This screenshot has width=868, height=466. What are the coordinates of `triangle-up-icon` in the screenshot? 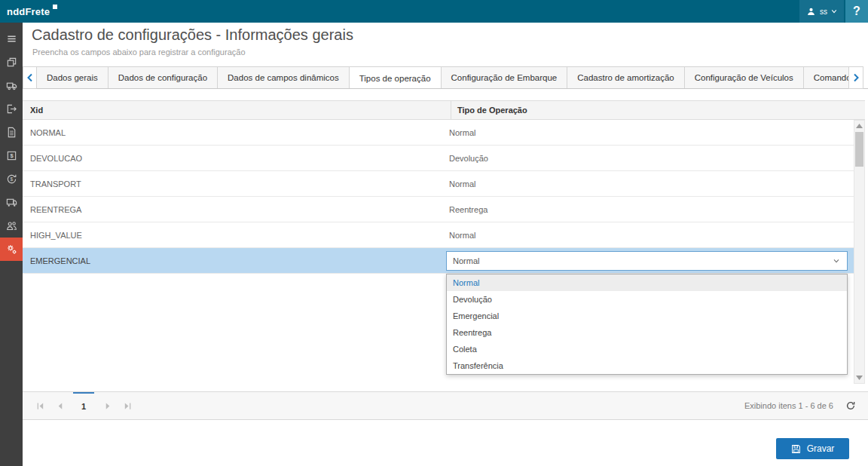 It's located at (859, 126).